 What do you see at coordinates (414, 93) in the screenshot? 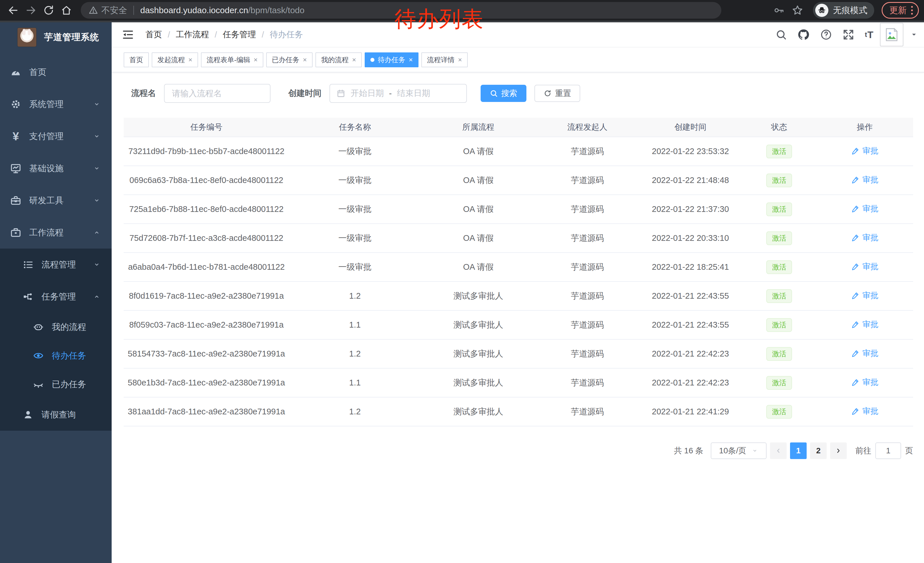
I see `end-date-placeholder: 结束日期` at bounding box center [414, 93].